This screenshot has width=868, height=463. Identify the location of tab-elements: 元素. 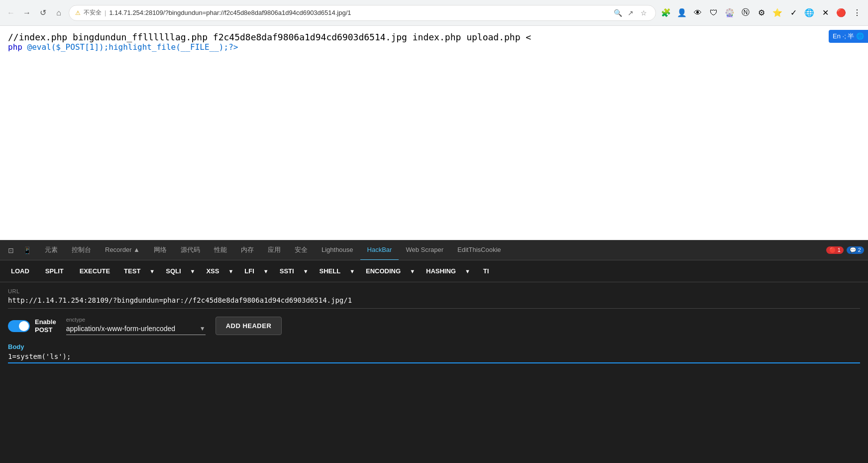
(51, 250).